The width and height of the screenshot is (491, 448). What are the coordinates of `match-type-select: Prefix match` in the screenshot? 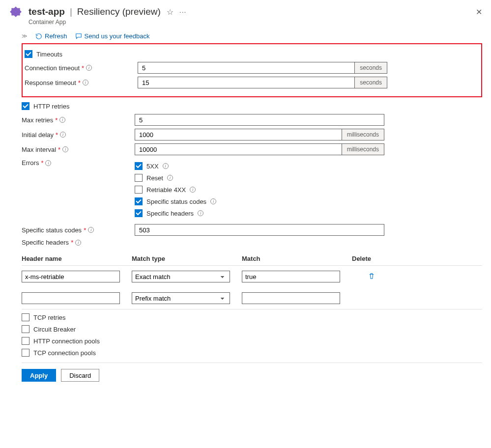 It's located at (181, 298).